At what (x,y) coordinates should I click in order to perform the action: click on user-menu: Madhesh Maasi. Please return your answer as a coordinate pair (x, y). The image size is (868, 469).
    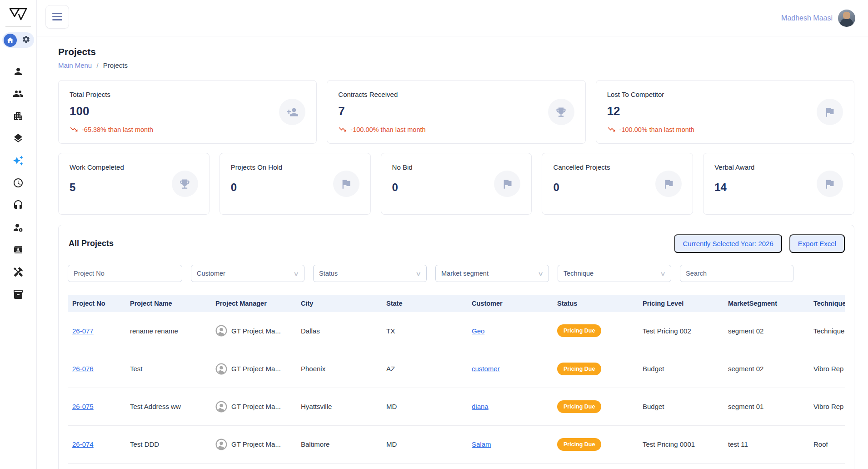
    Looking at the image, I should click on (818, 18).